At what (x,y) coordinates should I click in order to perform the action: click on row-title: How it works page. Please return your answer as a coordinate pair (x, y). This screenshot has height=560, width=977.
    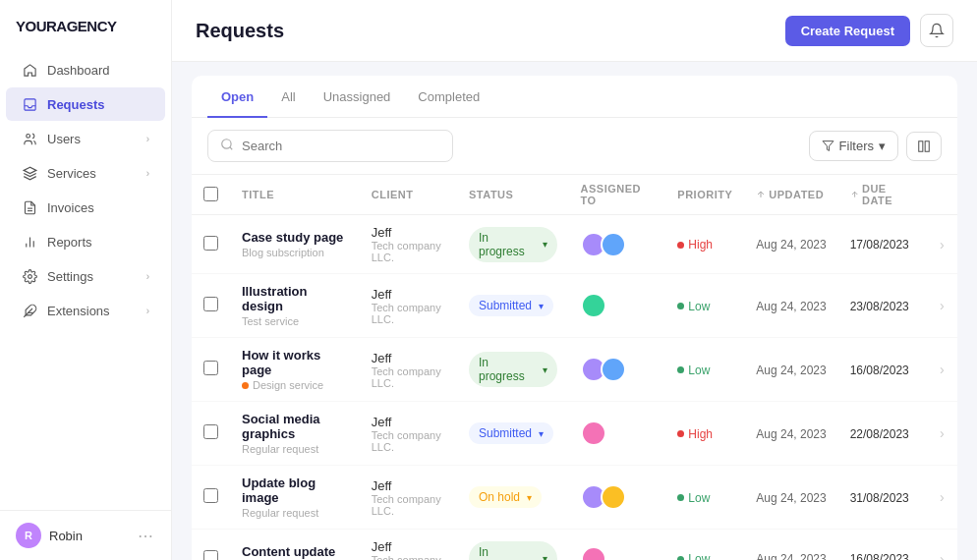
    Looking at the image, I should click on (295, 363).